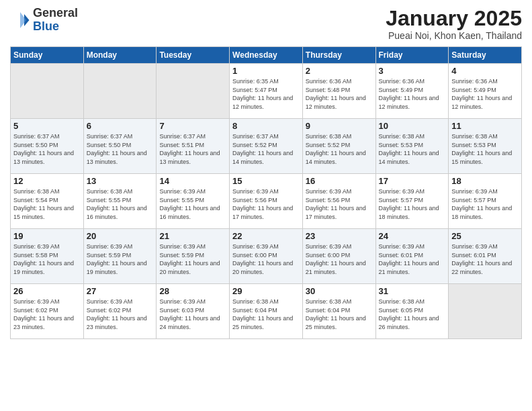 This screenshot has height=411, width=532. Describe the element at coordinates (20, 20) in the screenshot. I see `logo-icon` at that location.